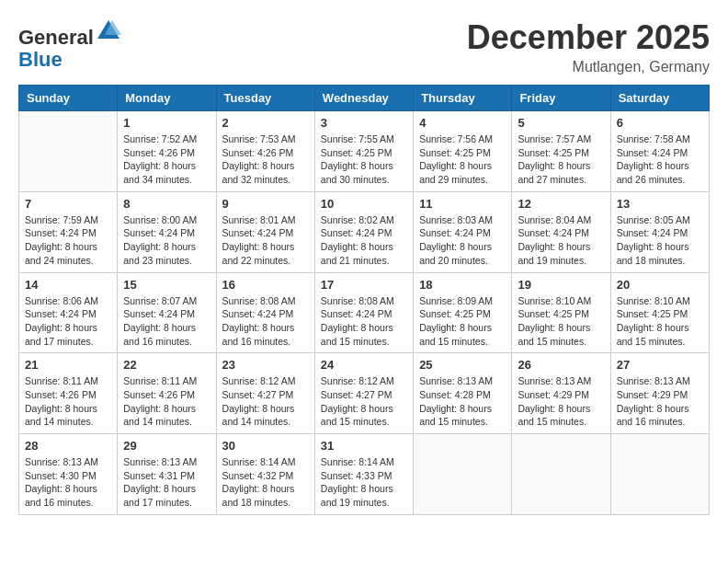 The image size is (728, 563). Describe the element at coordinates (660, 364) in the screenshot. I see `day-number: 27` at that location.